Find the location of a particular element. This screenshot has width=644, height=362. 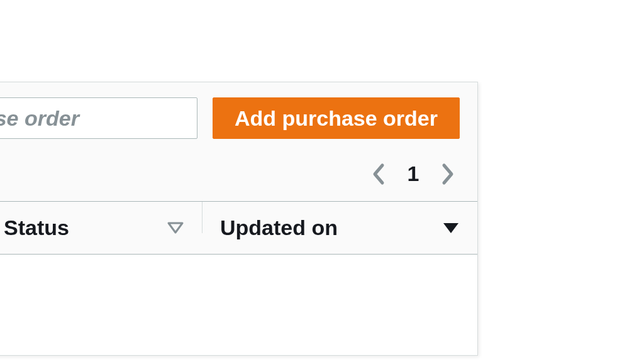

column-header-status: Status is located at coordinates (101, 228).